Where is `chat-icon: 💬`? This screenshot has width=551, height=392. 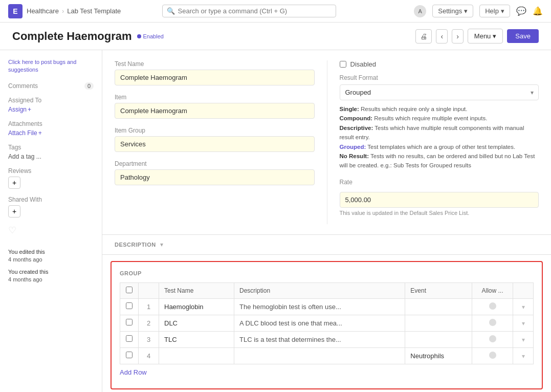
chat-icon: 💬 is located at coordinates (521, 11).